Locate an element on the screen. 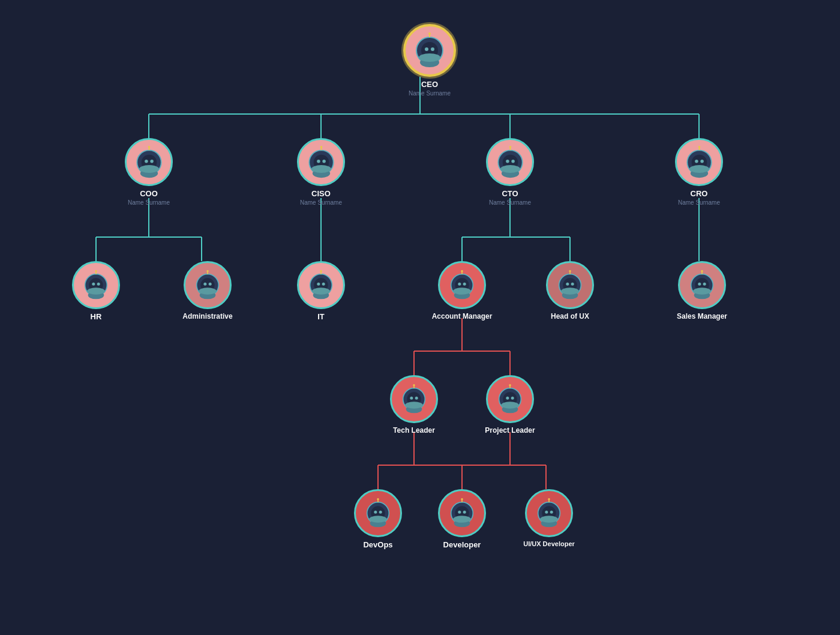 Image resolution: width=840 pixels, height=635 pixels. sales-manager-node: Sales Manager is located at coordinates (702, 290).